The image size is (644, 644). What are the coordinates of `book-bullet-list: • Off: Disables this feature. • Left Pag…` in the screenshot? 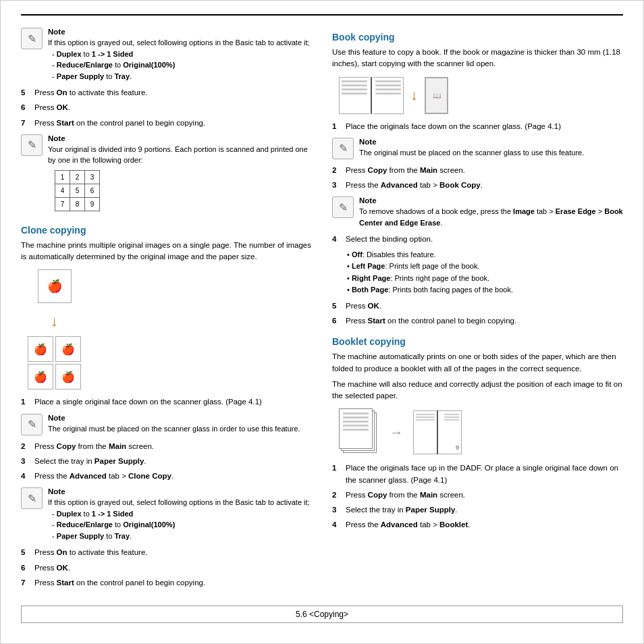 It's located at (485, 273).